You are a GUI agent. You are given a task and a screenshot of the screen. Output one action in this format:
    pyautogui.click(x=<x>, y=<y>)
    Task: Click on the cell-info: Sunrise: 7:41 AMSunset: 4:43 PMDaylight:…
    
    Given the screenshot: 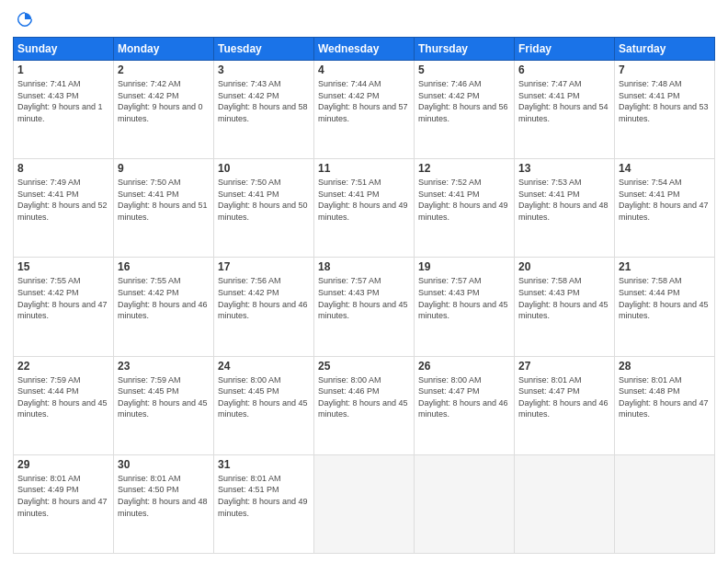 What is the action you would take?
    pyautogui.click(x=61, y=101)
    